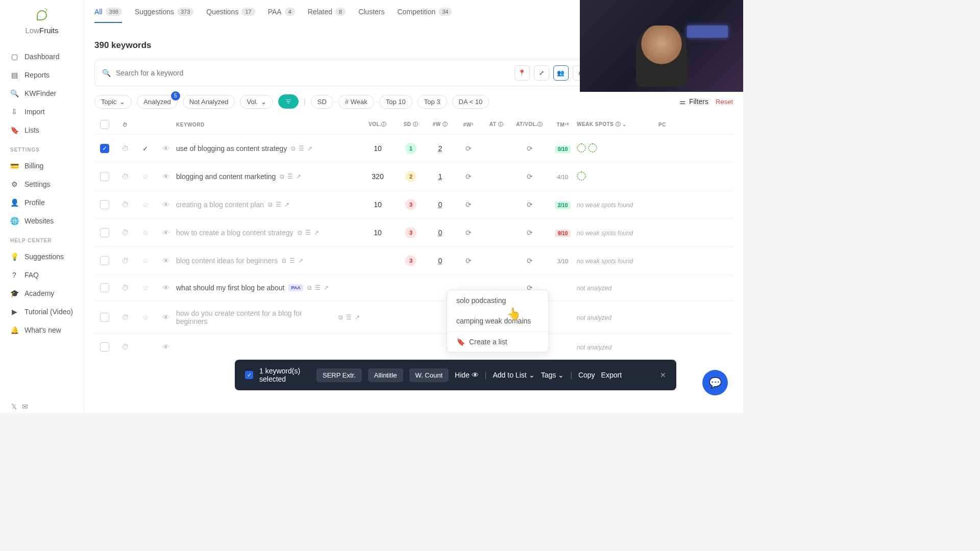  Describe the element at coordinates (105, 148) in the screenshot. I see `row-checkbox: ✓` at that location.